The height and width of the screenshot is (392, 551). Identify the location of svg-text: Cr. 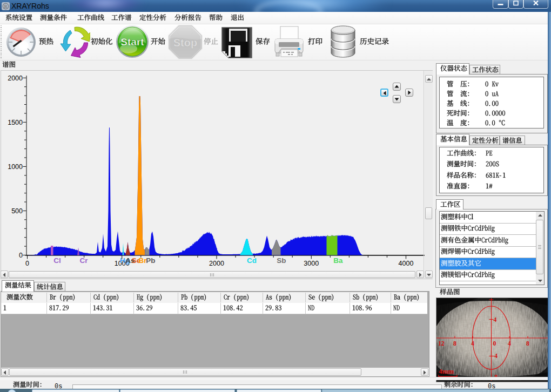
(84, 260).